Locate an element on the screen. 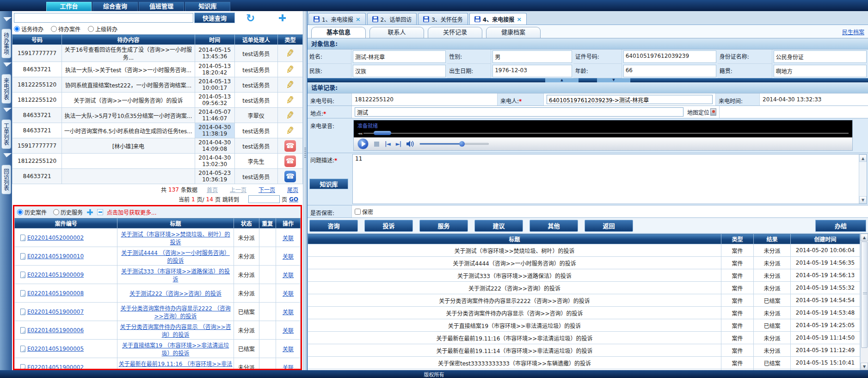  table-row: 18122255120 2014-04-30 13:02:30 李先生 is located at coordinates (158, 161).